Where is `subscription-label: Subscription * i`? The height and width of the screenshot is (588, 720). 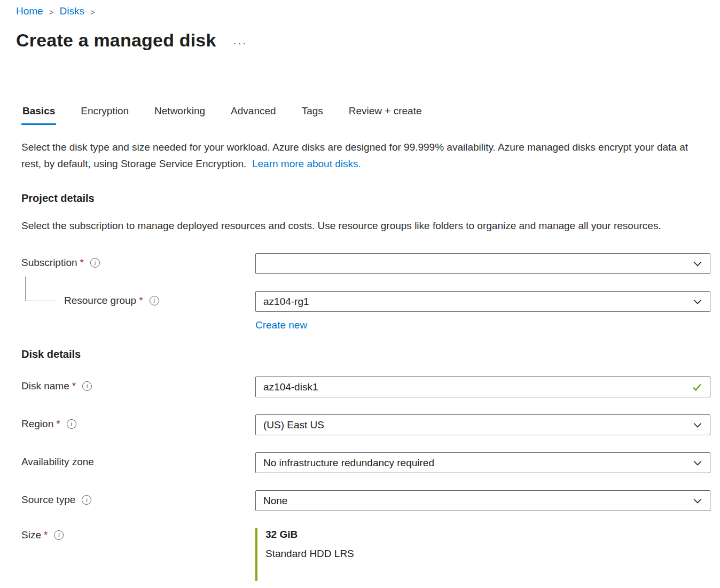 subscription-label: Subscription * i is located at coordinates (138, 261).